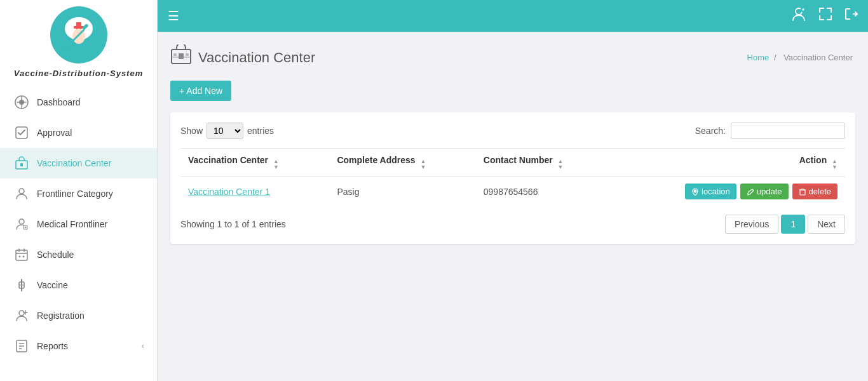 This screenshot has height=381, width=868. I want to click on sort-icon-action: ▲▼, so click(835, 164).